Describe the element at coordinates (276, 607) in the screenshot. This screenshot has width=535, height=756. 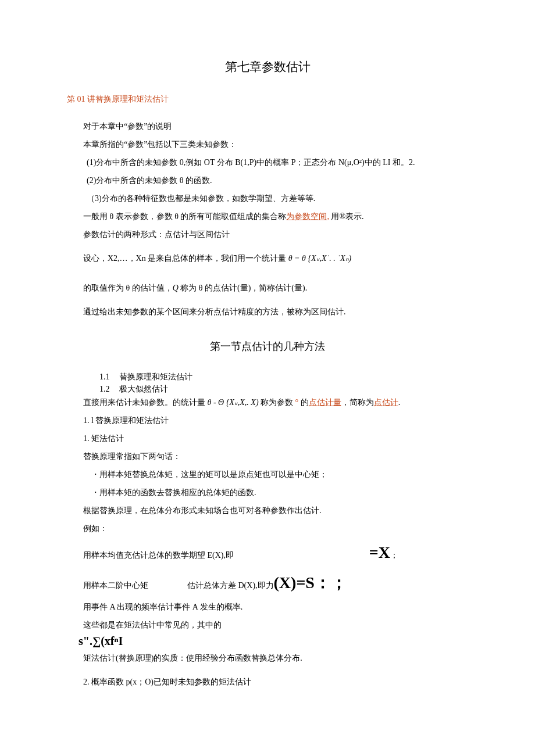
I see `example-frequency: 用事件 A 出现的频率估计事件 A 发生的概率.` at that location.